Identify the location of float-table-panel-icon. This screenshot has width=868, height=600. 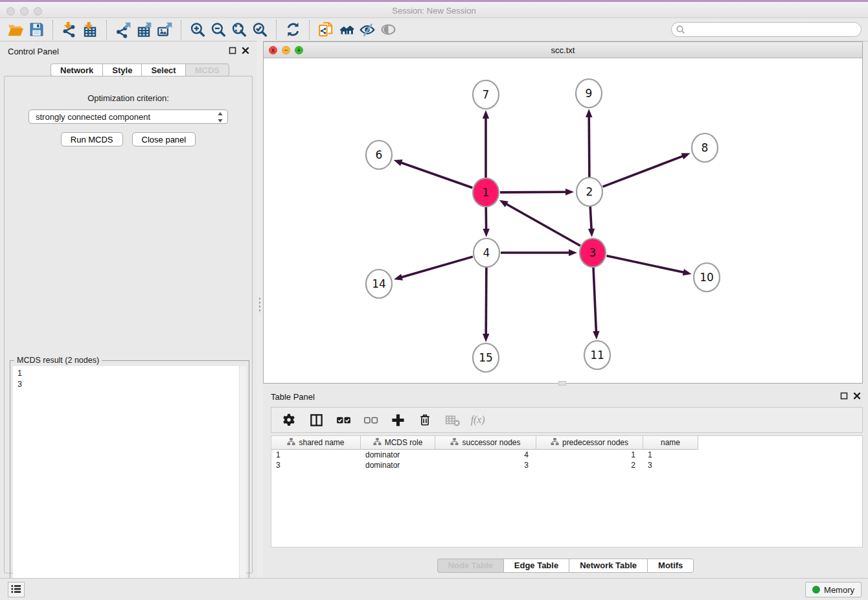
(845, 397).